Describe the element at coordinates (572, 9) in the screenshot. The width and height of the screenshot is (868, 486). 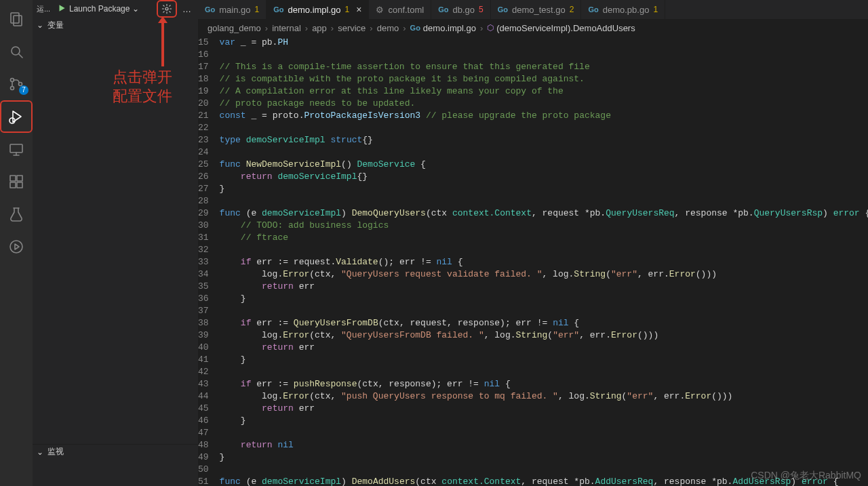
I see `tab-modification-badge: 2` at that location.